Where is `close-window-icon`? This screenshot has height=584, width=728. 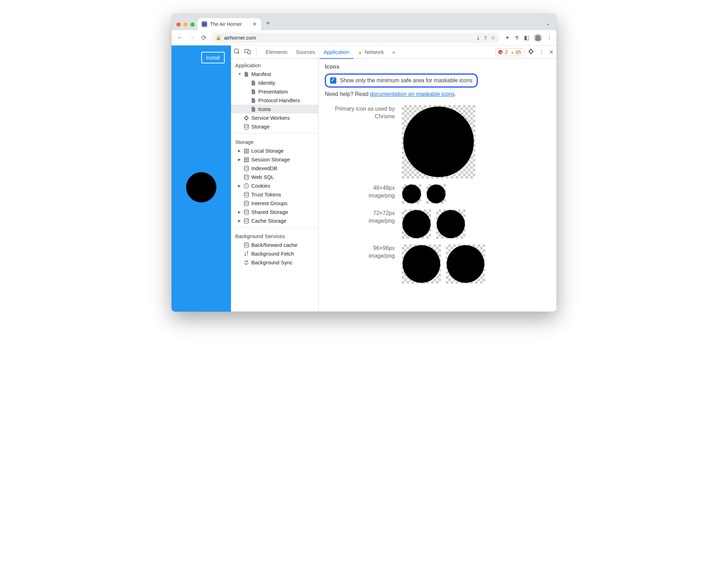 close-window-icon is located at coordinates (178, 25).